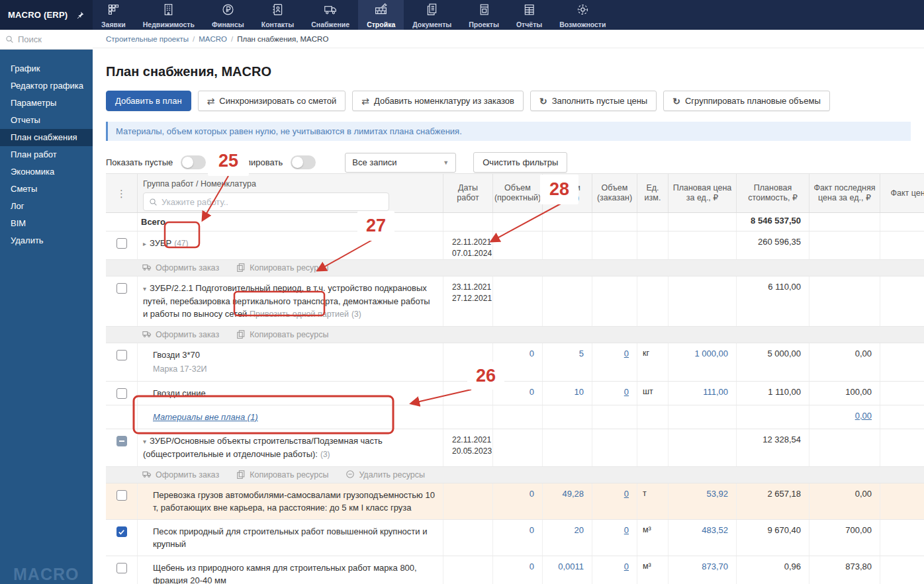  I want to click on sidebar-item-сметы: Сметы, so click(46, 189).